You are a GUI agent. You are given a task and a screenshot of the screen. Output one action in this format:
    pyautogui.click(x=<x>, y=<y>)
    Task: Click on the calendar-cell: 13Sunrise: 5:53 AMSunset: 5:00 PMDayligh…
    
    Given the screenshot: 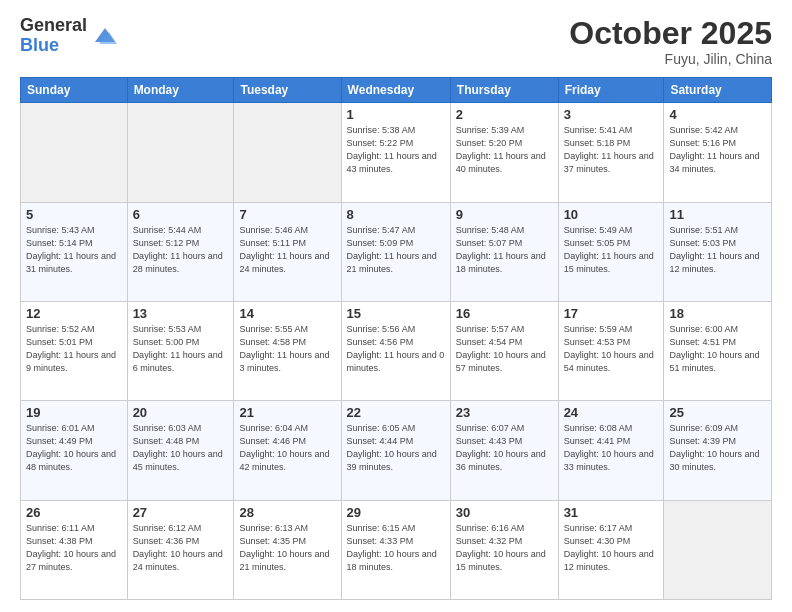 What is the action you would take?
    pyautogui.click(x=180, y=350)
    